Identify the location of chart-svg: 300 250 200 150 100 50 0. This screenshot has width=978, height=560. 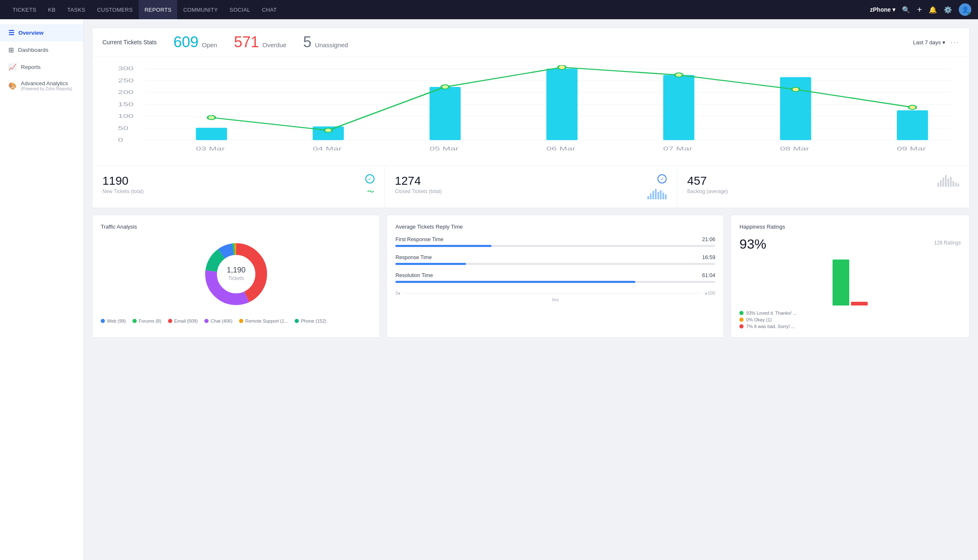
(531, 112).